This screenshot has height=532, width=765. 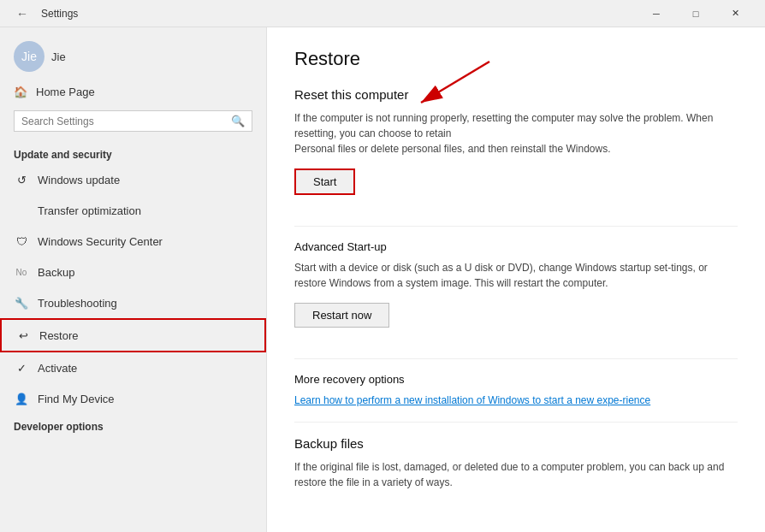 I want to click on search-input, so click(x=127, y=121).